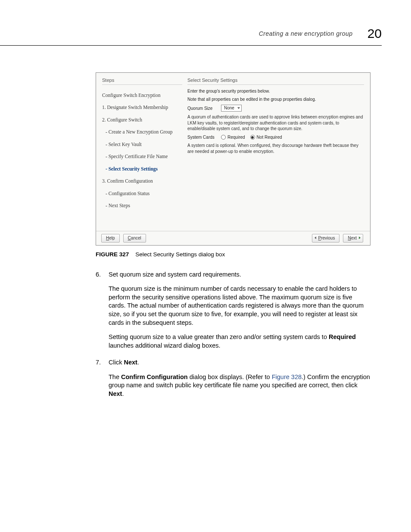 The image size is (411, 532). What do you see at coordinates (342, 337) in the screenshot?
I see `required-bold: Required` at bounding box center [342, 337].